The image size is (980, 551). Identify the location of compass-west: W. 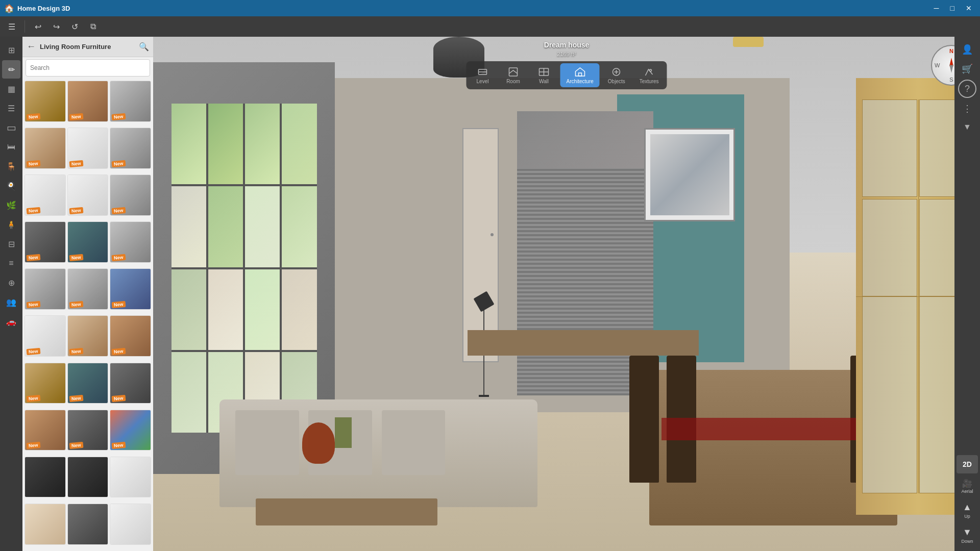
(937, 65).